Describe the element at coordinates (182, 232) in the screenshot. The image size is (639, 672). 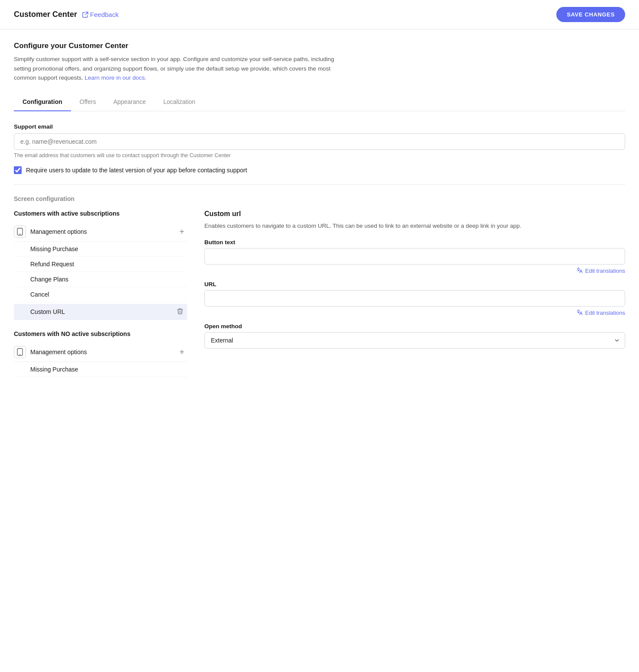
I see `add-management-option-button-active: +` at that location.